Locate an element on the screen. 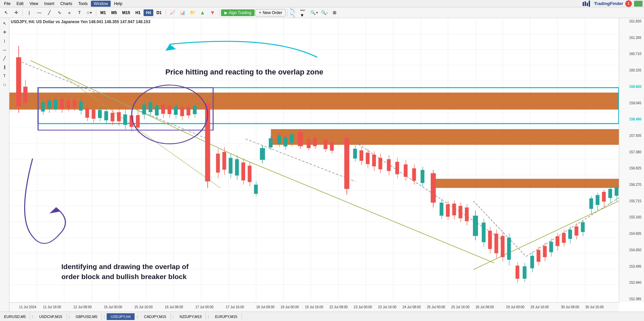  menu-charts: Charts is located at coordinates (66, 4).